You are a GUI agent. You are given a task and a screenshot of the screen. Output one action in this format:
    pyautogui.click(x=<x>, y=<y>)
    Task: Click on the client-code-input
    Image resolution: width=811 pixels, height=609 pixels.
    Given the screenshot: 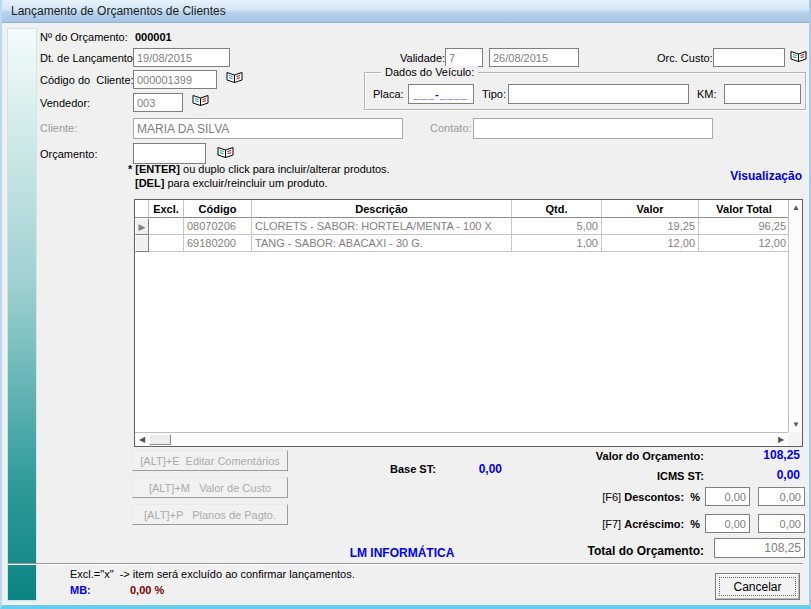 What is the action you would take?
    pyautogui.click(x=175, y=80)
    